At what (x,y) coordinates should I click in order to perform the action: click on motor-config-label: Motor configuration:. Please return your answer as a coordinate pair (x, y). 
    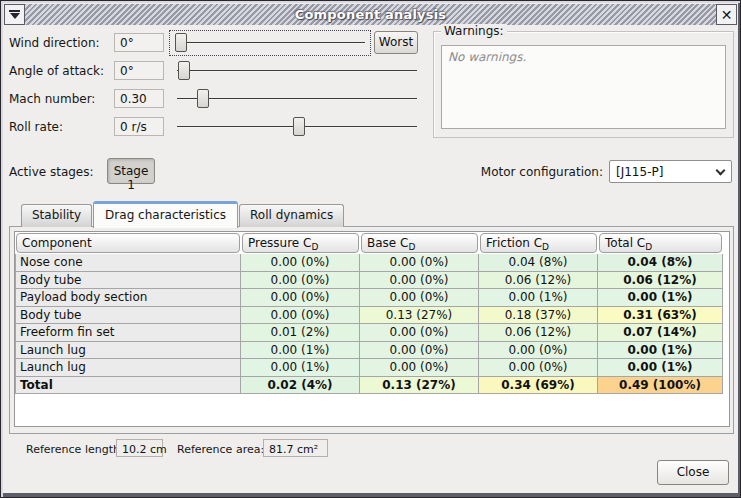
    Looking at the image, I should click on (533, 172).